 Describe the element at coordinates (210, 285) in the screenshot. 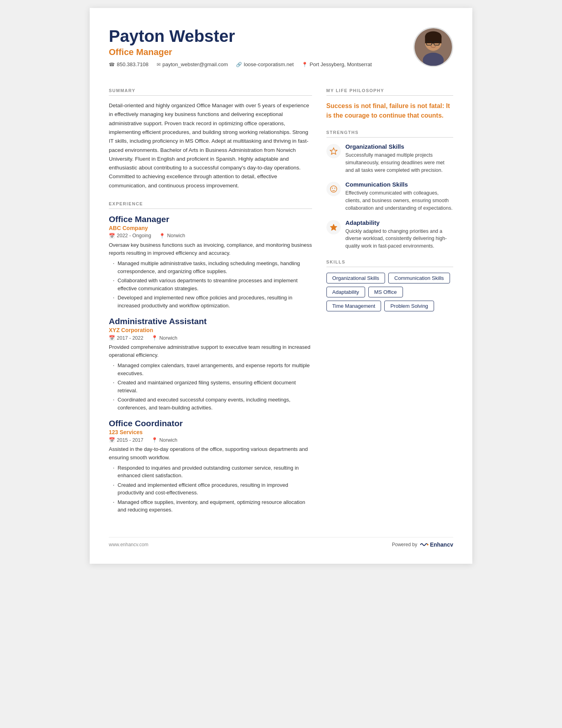

I see `exp-bullets-0: Managed multiple administrative tasks, i…` at that location.